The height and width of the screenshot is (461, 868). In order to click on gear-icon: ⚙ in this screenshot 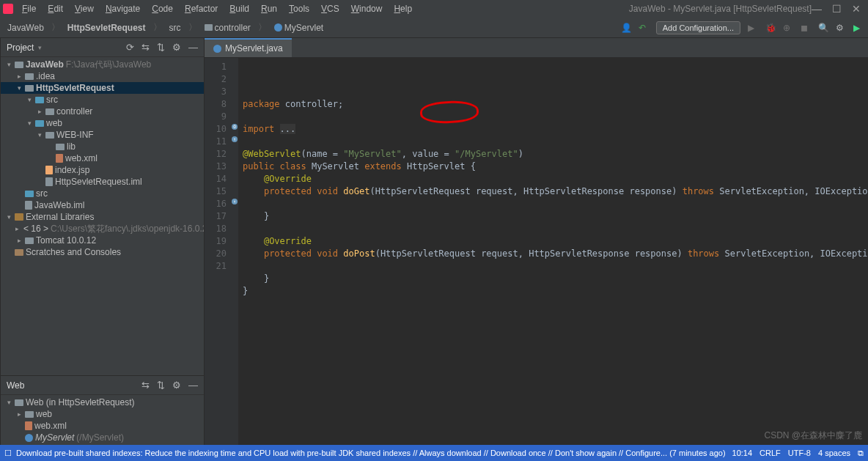, I will do `click(841, 28)`.